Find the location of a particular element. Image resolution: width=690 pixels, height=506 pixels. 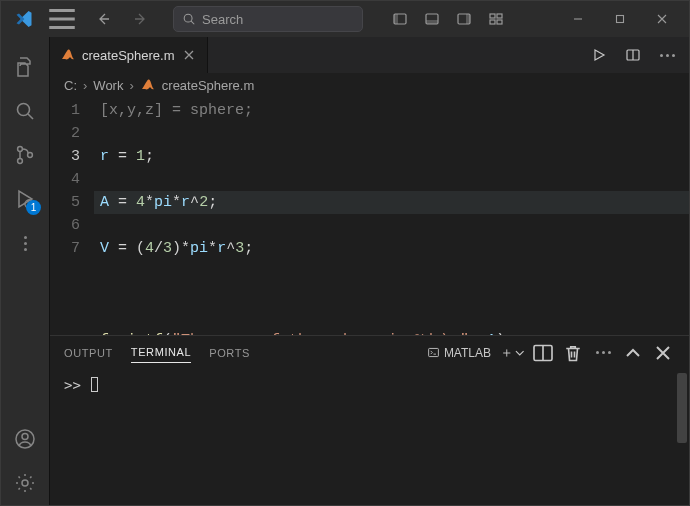

terminal-cursor is located at coordinates (94, 384).